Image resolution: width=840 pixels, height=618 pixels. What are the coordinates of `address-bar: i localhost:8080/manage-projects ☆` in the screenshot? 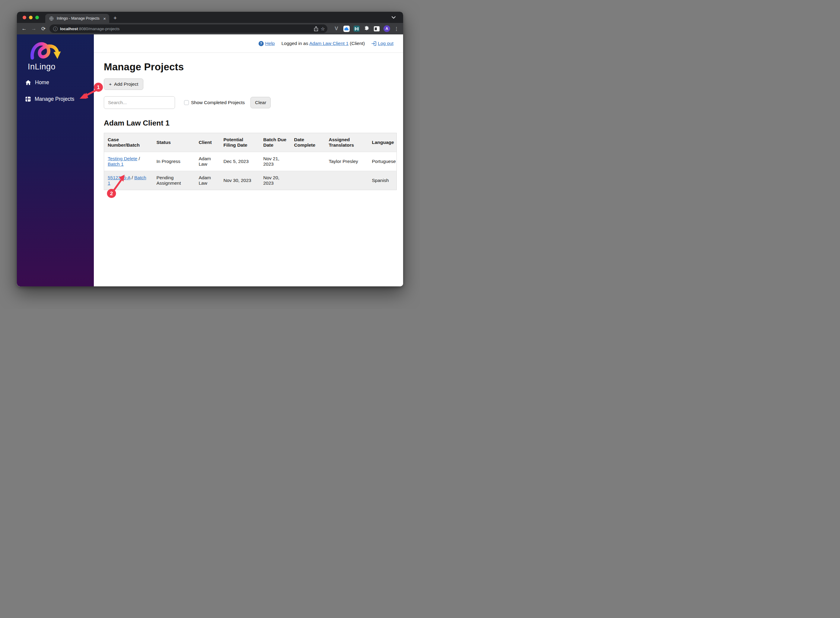 It's located at (188, 28).